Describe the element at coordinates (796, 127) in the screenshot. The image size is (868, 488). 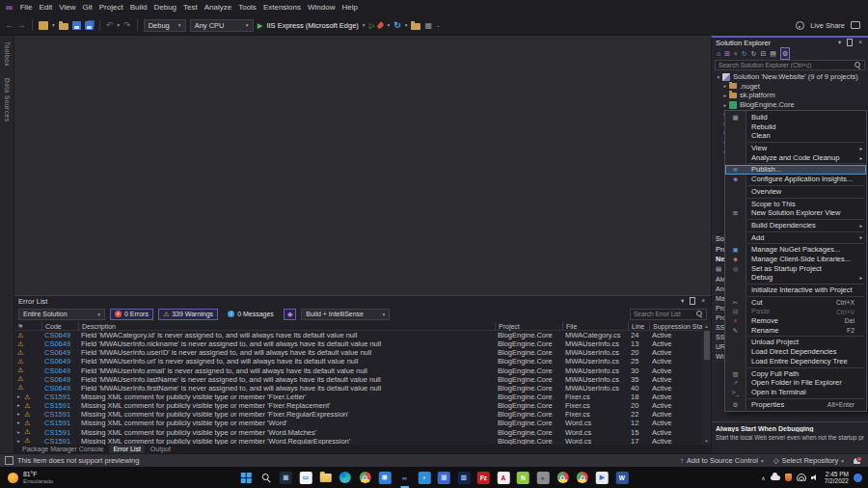
I see `context-menu-item-rebuild: Rebuild` at that location.